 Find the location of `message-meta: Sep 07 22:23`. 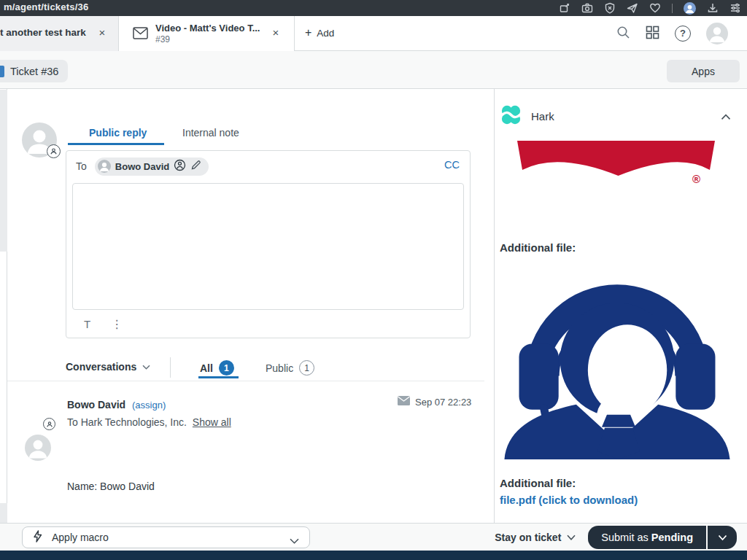

message-meta: Sep 07 22:23 is located at coordinates (435, 402).